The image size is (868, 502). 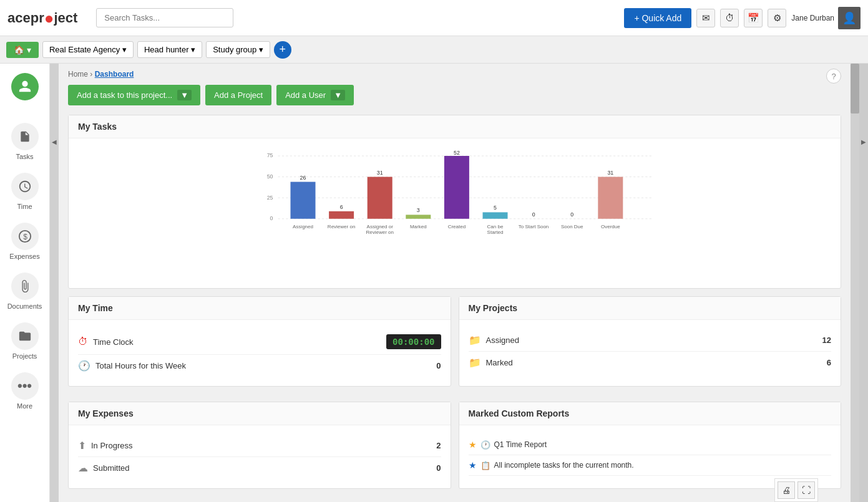 I want to click on mail-icon: ✉, so click(x=706, y=18).